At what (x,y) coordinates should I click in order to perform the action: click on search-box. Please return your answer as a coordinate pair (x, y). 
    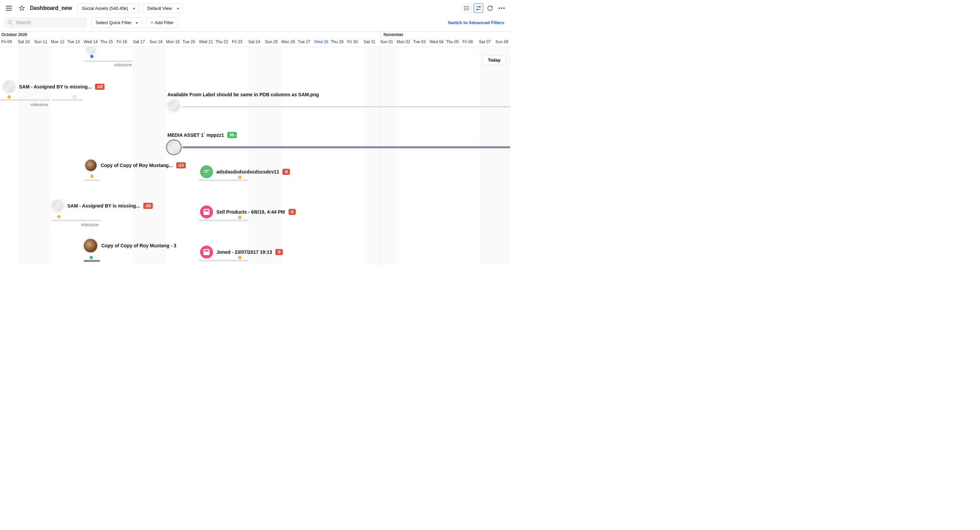
    Looking at the image, I should click on (46, 22).